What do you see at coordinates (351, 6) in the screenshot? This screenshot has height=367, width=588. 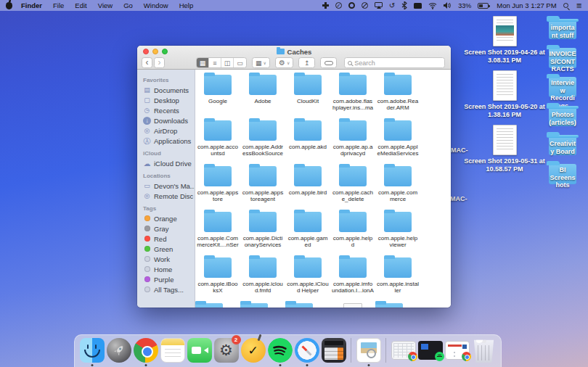 I see `camera-lens-icon` at bounding box center [351, 6].